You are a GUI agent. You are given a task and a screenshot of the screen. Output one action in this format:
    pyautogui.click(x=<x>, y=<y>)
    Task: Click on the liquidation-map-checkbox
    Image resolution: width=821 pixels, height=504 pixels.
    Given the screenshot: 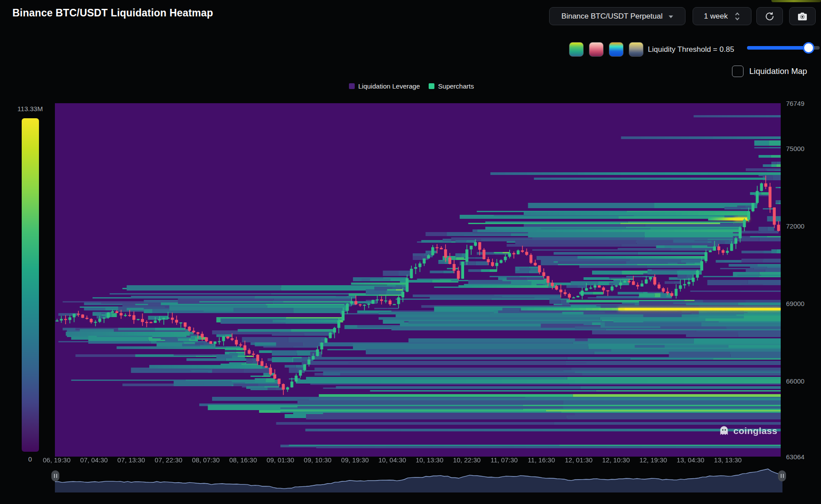 What is the action you would take?
    pyautogui.click(x=738, y=71)
    